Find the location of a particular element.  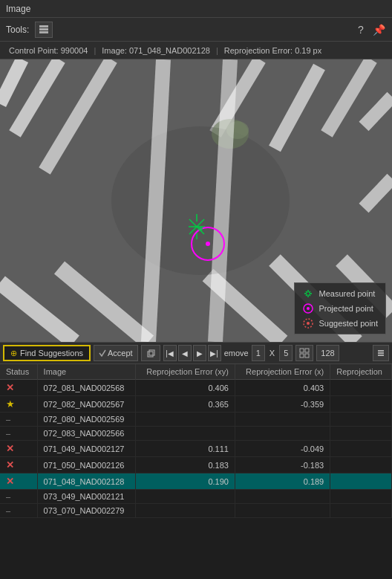

image-value: 071_048_NAD002128 is located at coordinates (169, 51).